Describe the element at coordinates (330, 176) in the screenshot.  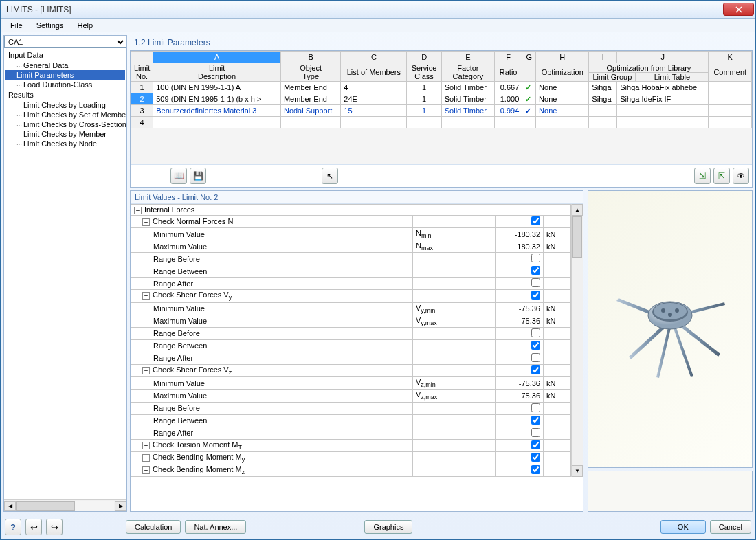
I see `cursor-icon: ↖` at that location.